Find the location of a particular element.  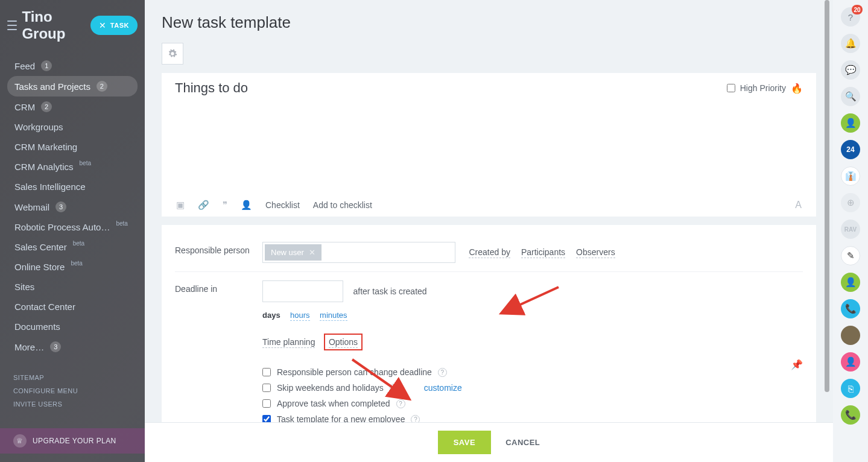

time-planning-link: Time planning is located at coordinates (288, 343).